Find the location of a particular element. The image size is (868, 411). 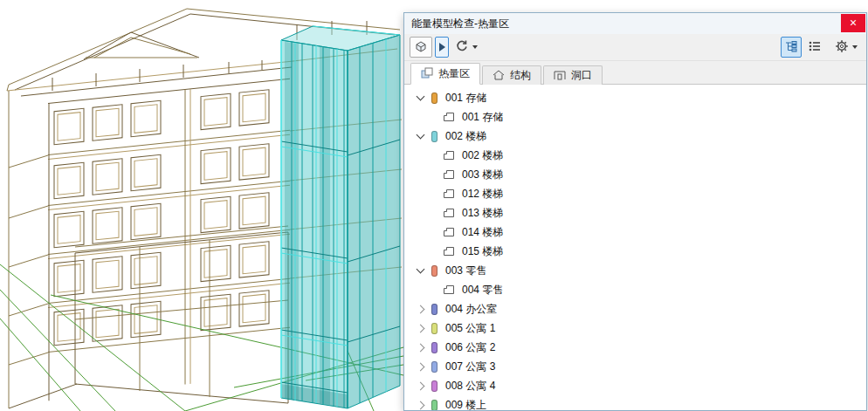

refresh-icon is located at coordinates (462, 47).